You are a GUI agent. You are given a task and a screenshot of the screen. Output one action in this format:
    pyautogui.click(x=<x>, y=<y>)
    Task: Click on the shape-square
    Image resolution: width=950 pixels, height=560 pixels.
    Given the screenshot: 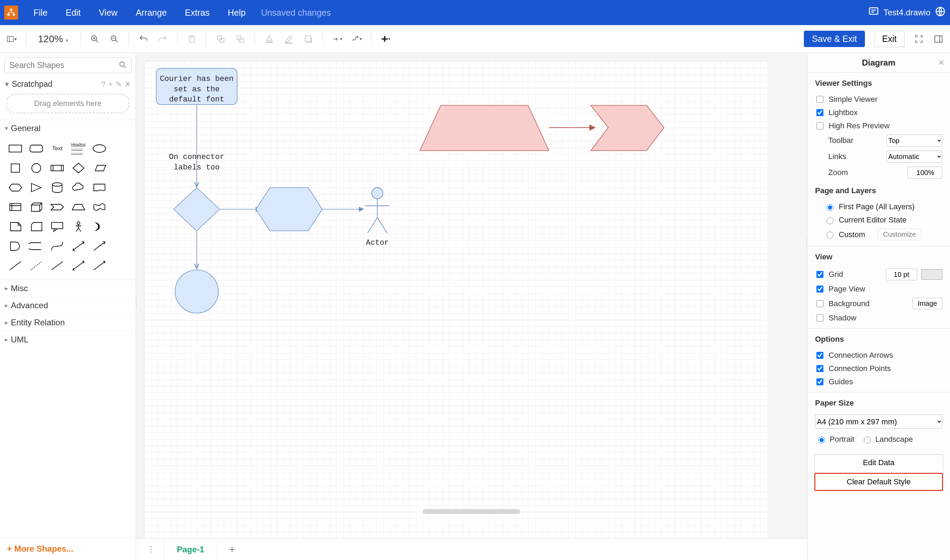 What is the action you would take?
    pyautogui.click(x=15, y=168)
    